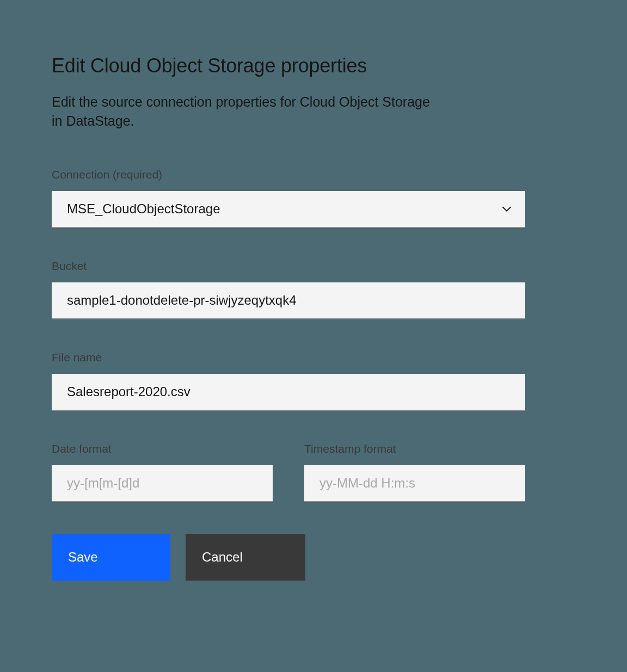 This screenshot has height=672, width=627. I want to click on page-title: Edit Cloud Object Storage properties, so click(288, 66).